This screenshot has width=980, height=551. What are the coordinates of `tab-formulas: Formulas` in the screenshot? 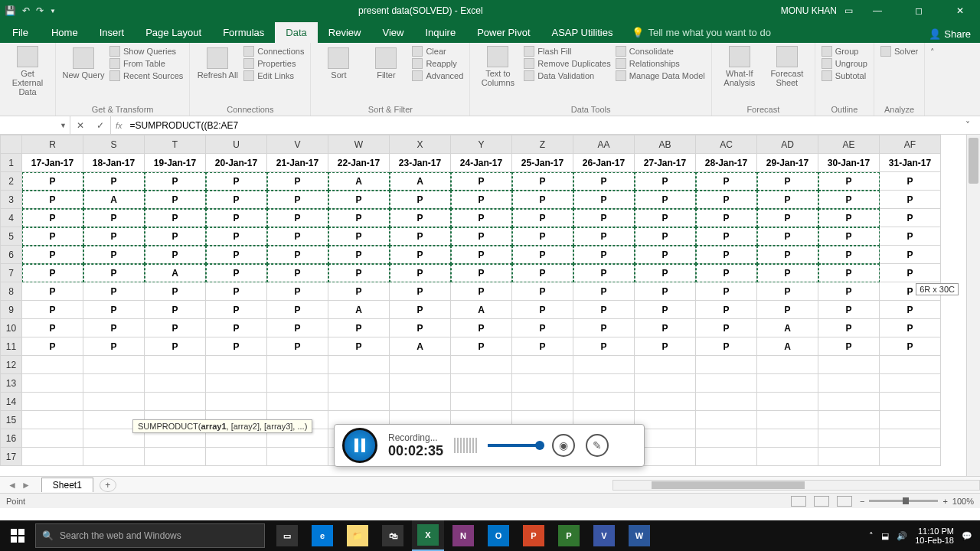 It's located at (243, 32).